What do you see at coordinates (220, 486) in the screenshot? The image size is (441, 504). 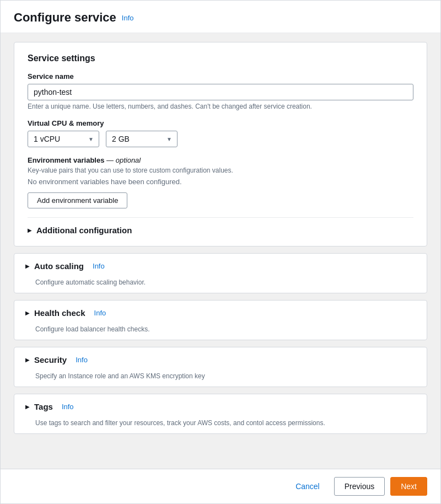 I see `page-footer: Cancel Previous Next` at bounding box center [220, 486].